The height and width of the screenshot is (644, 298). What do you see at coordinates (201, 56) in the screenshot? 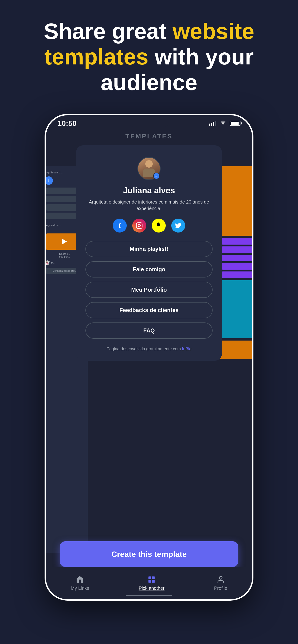
I see `headline-with: with your` at bounding box center [201, 56].